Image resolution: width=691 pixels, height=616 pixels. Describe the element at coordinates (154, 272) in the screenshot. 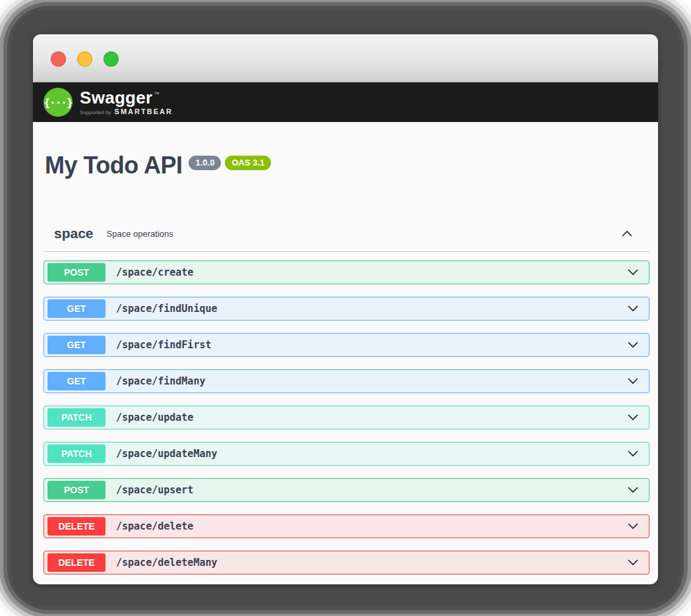

I see `operation-path: /space/create` at that location.